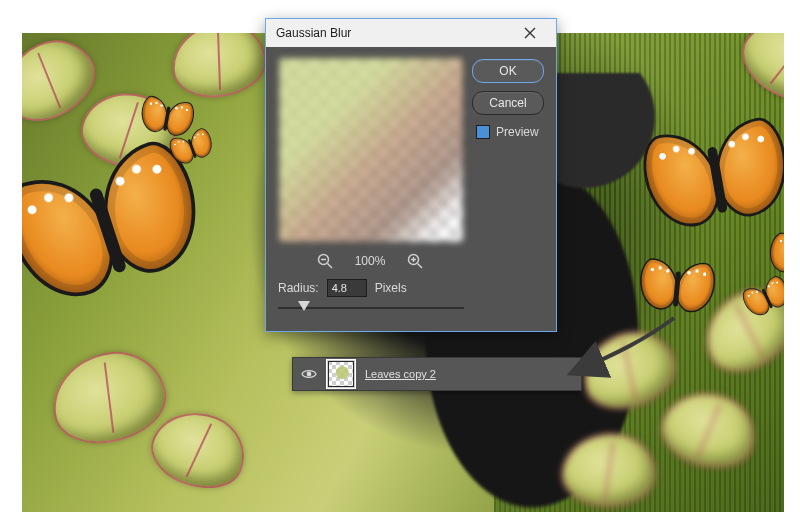 The image size is (800, 522). I want to click on zoom-out-button, so click(325, 261).